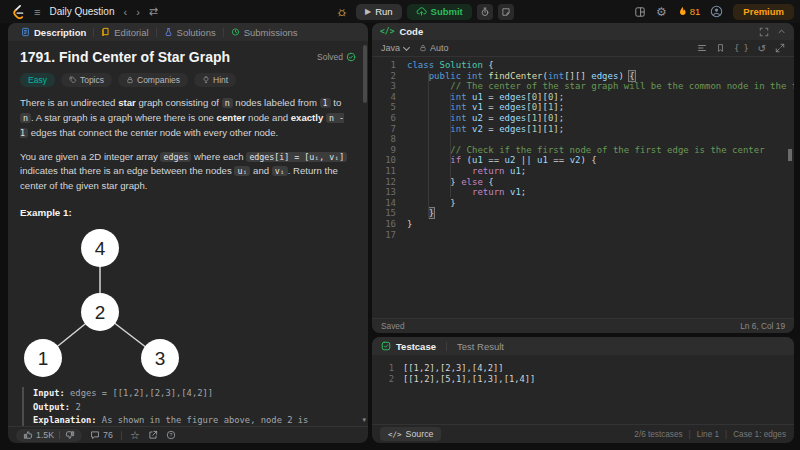 The width and height of the screenshot is (800, 450). Describe the element at coordinates (583, 66) in the screenshot. I see `code-line: 1class Solution {` at that location.